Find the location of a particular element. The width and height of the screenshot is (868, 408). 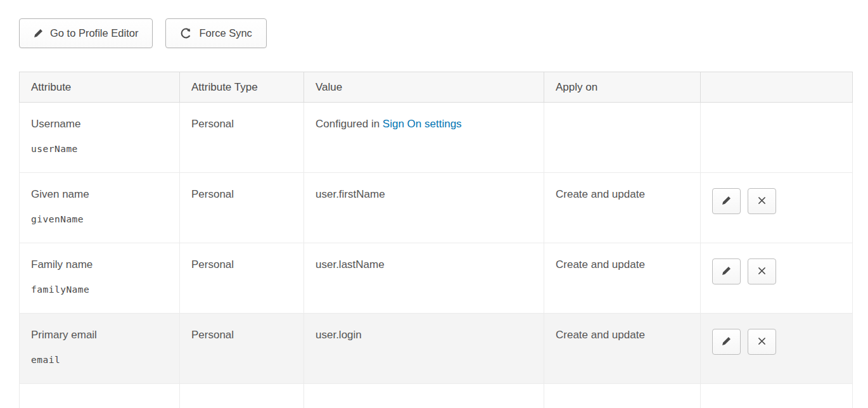

attribute-cell: Given name givenName is located at coordinates (100, 208).